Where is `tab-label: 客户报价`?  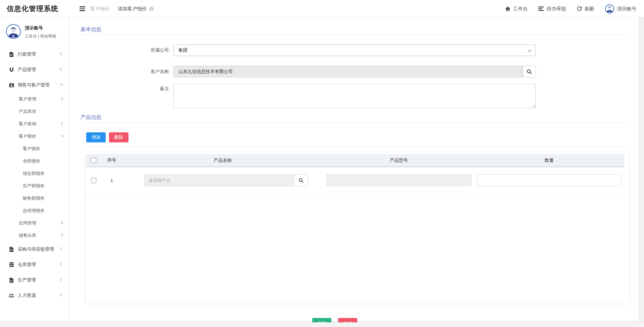 tab-label: 客户报价 is located at coordinates (100, 9).